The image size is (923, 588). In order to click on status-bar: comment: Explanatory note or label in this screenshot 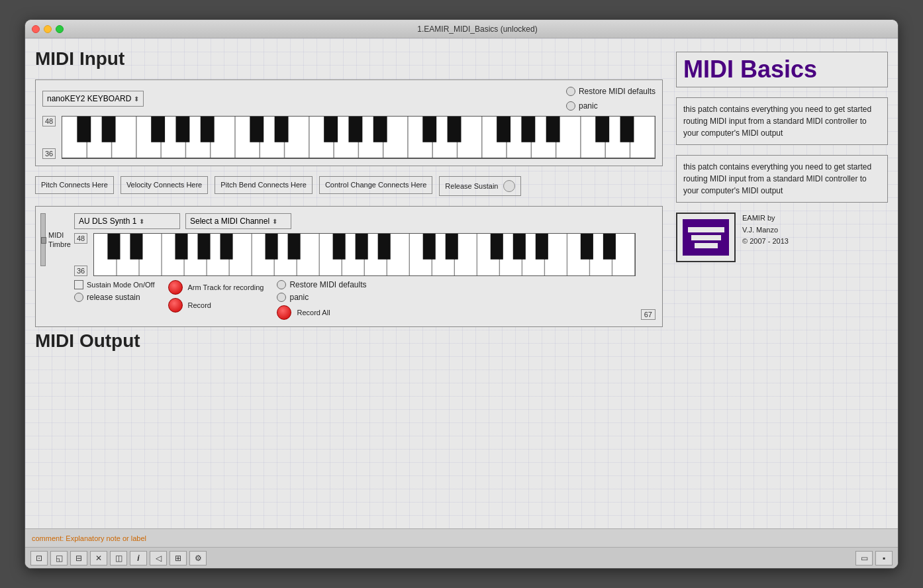, I will do `click(462, 538)`.